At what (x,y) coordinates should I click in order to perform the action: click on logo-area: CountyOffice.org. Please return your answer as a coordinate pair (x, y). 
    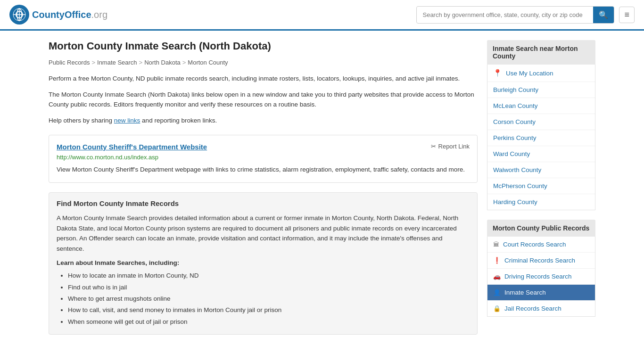
    Looking at the image, I should click on (58, 15).